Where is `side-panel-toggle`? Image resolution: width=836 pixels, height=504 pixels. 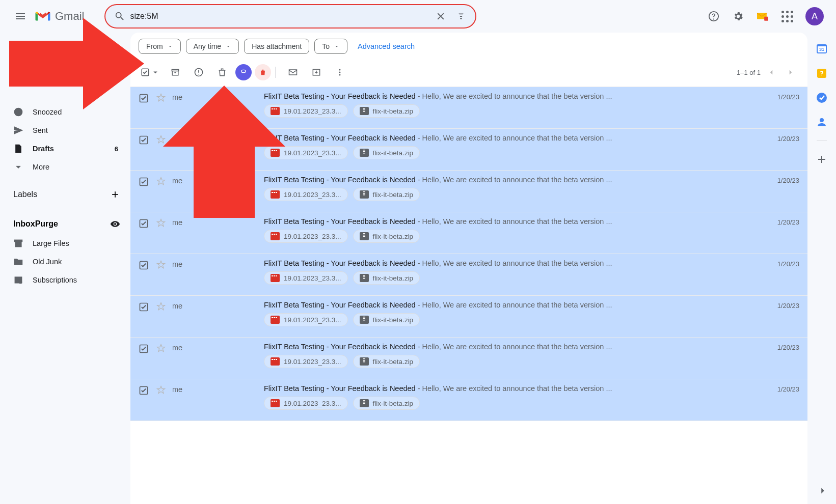
side-panel-toggle is located at coordinates (823, 491).